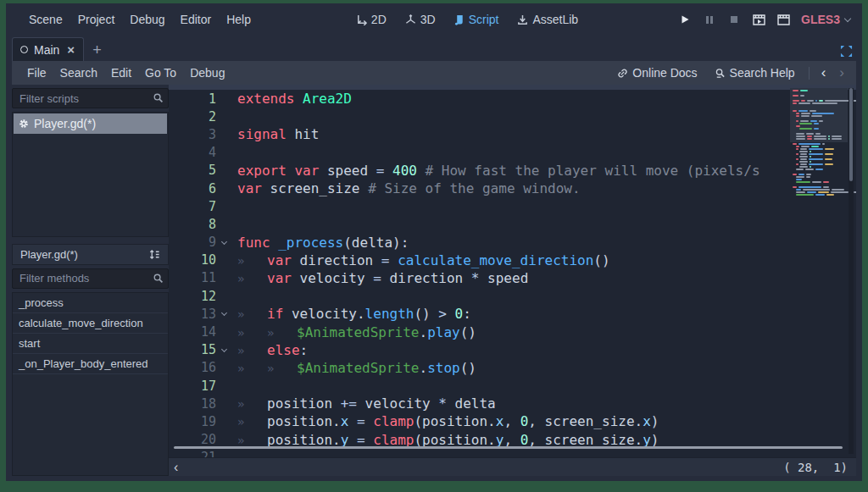  I want to click on tab-assetlib: AssetLib, so click(548, 19).